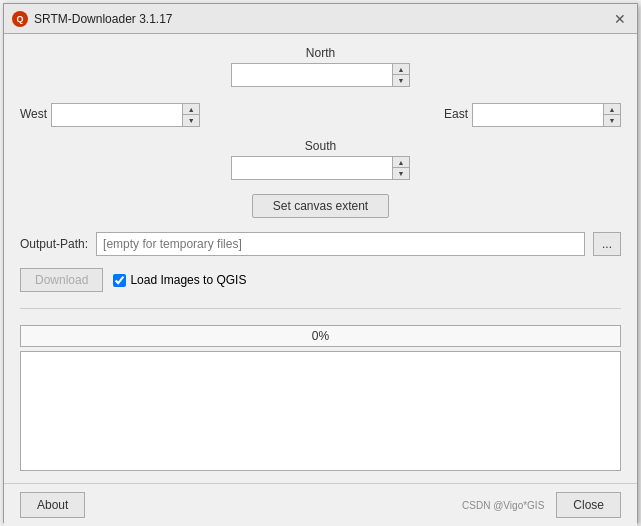  Describe the element at coordinates (620, 19) in the screenshot. I see `close-icon: ✕` at that location.